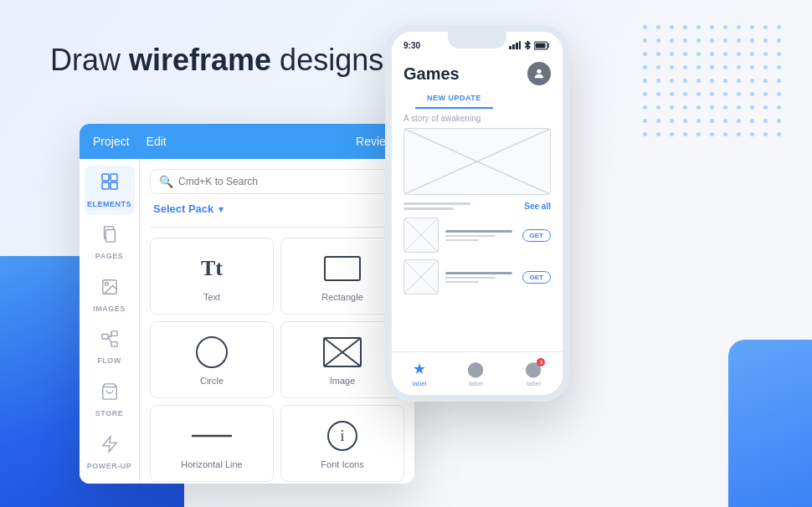 The image size is (812, 507). I want to click on see-all-link: See all, so click(537, 206).